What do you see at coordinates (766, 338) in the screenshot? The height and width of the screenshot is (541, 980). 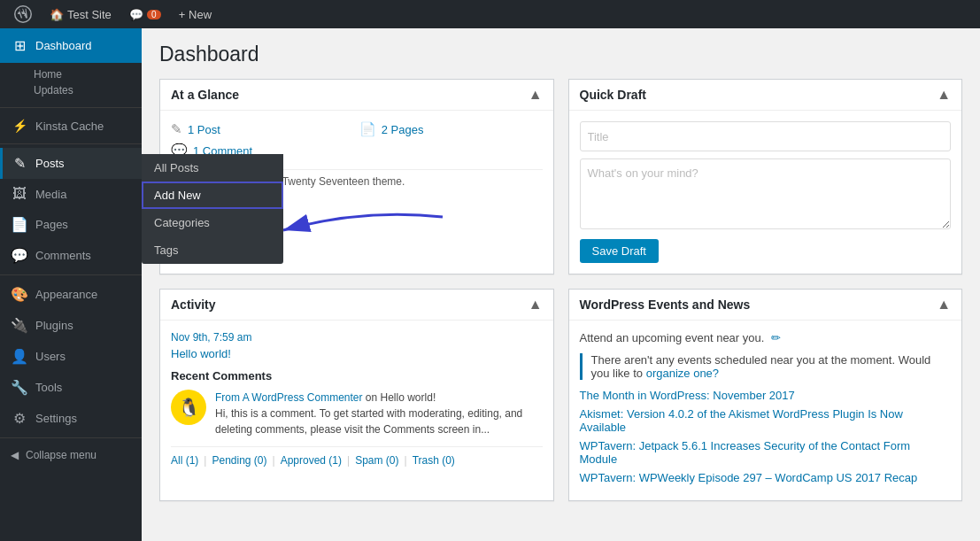 I see `events-location-text: Attend an upcoming event near you. ✏` at bounding box center [766, 338].